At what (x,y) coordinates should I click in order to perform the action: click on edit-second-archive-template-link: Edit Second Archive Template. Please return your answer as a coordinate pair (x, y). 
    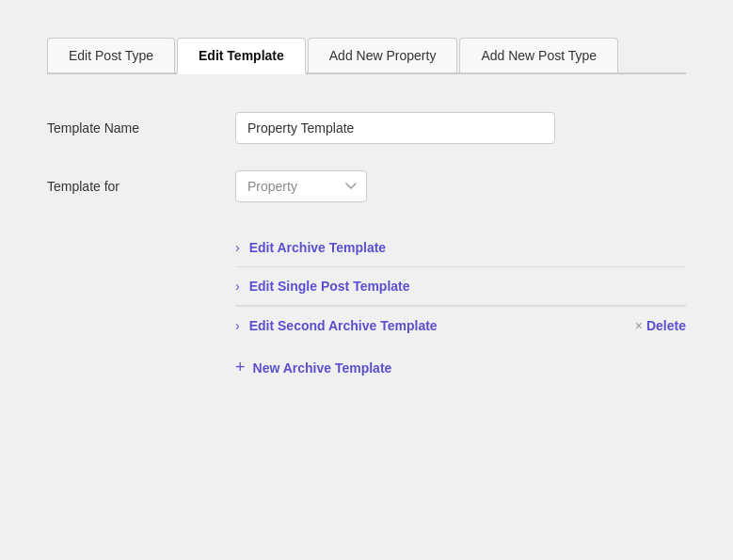
    Looking at the image, I should click on (442, 326).